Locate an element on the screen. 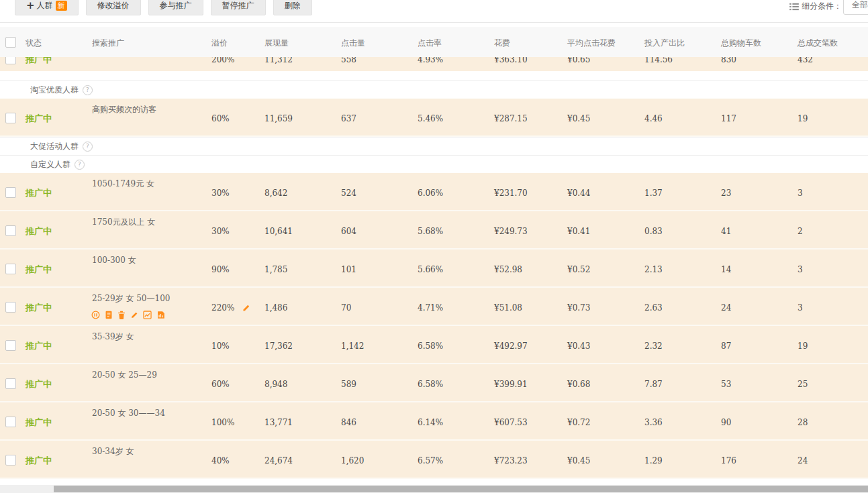 The width and height of the screenshot is (868, 493). cell-impressions: 13,771 is located at coordinates (279, 423).